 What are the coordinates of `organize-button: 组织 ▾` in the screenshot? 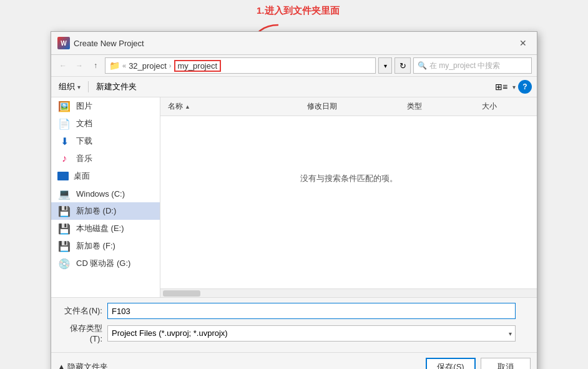 It's located at (70, 87).